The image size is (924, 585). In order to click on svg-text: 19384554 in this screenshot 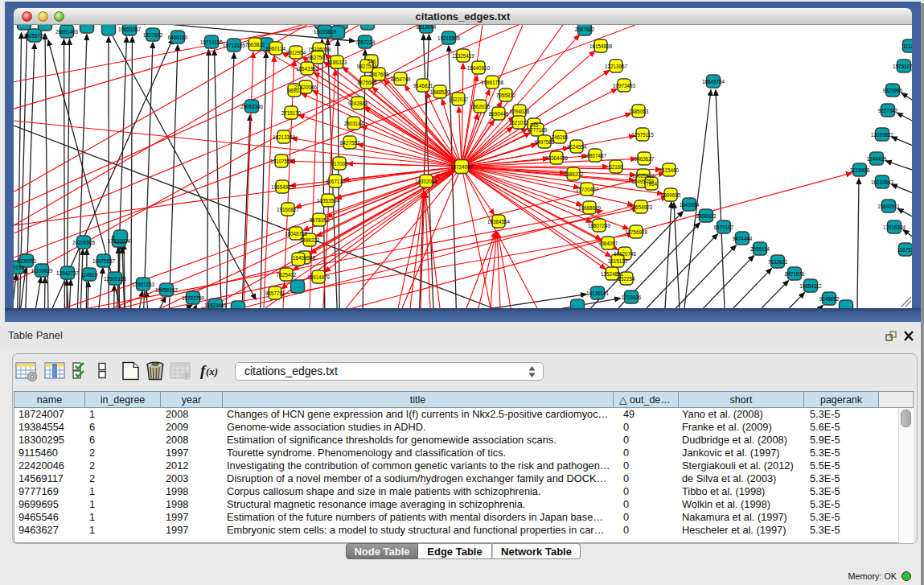, I will do `click(499, 222)`.